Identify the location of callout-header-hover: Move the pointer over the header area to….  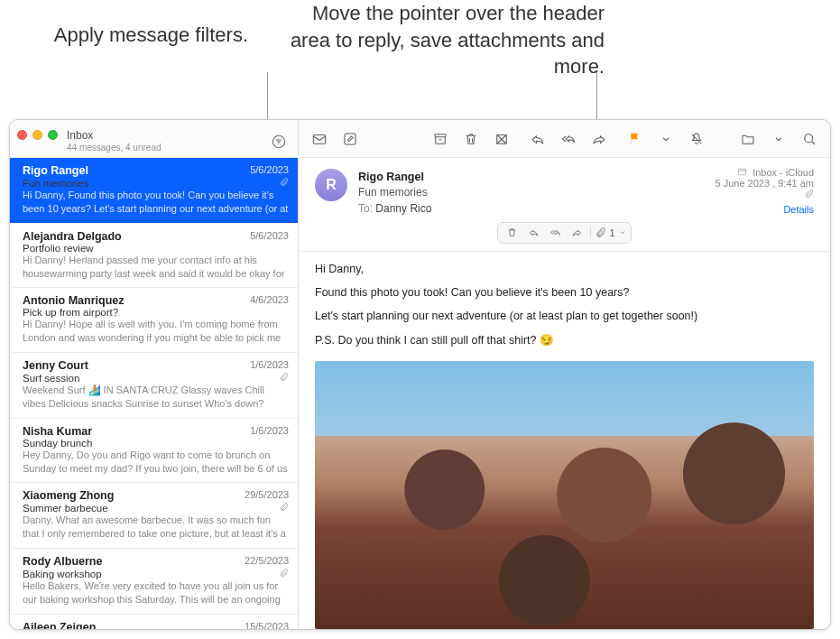
(442, 40).